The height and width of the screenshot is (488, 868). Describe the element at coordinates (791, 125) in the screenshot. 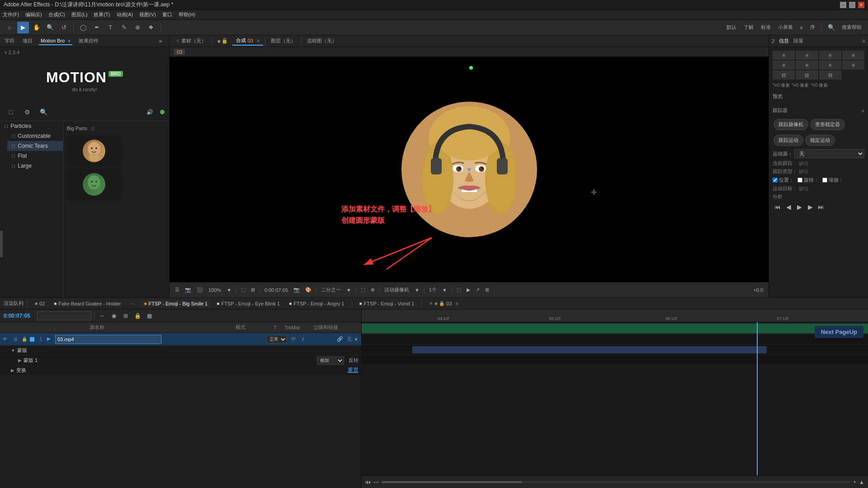

I see `track-camera-btn: 跟踪摄像机` at that location.